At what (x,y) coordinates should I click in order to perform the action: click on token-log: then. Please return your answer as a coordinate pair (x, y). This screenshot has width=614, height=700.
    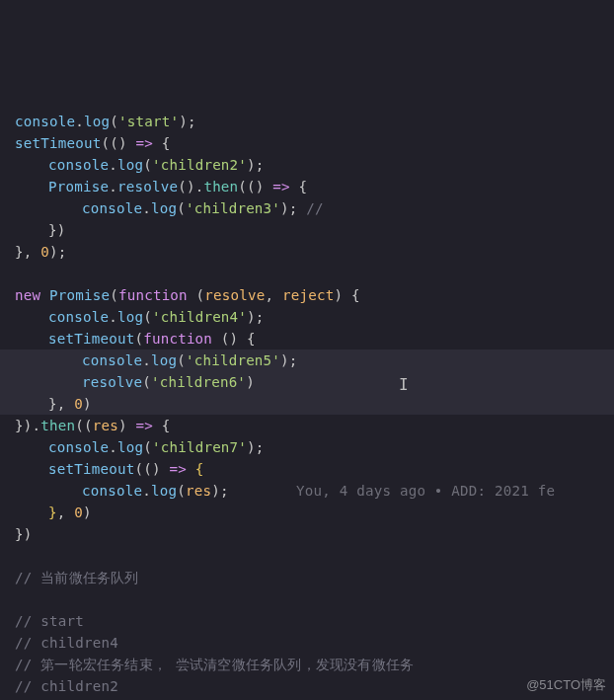
    Looking at the image, I should click on (221, 187).